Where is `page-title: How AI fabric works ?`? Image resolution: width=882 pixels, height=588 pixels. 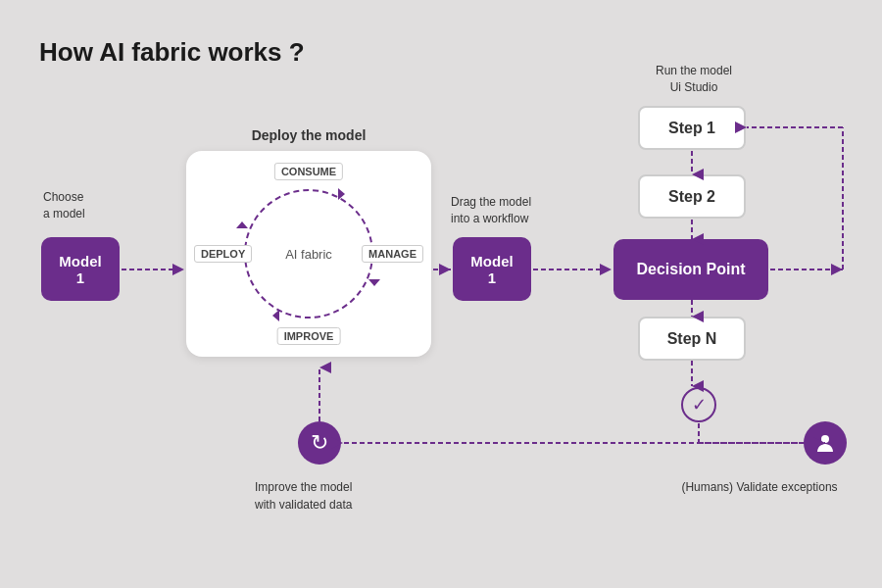
page-title: How AI fabric works ? is located at coordinates (172, 53).